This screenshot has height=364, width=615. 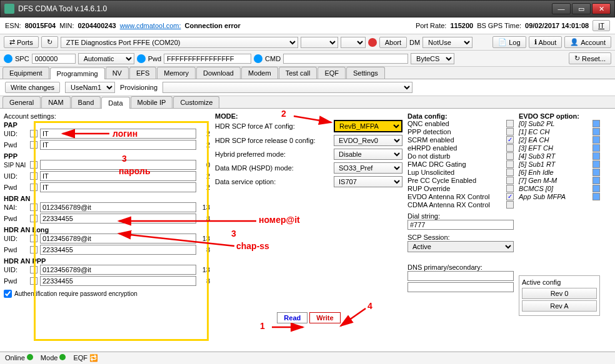 What do you see at coordinates (176, 72) in the screenshot?
I see `tab-memory: Memory` at bounding box center [176, 72].